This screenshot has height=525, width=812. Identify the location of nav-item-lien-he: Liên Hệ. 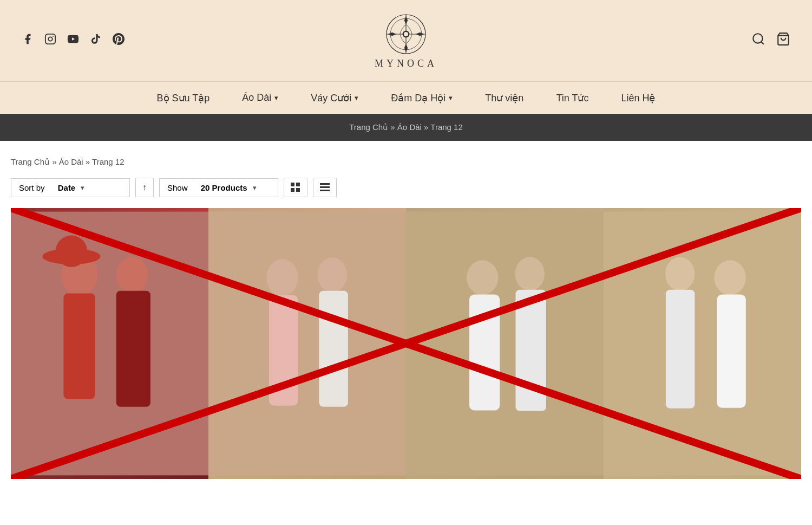
(638, 98).